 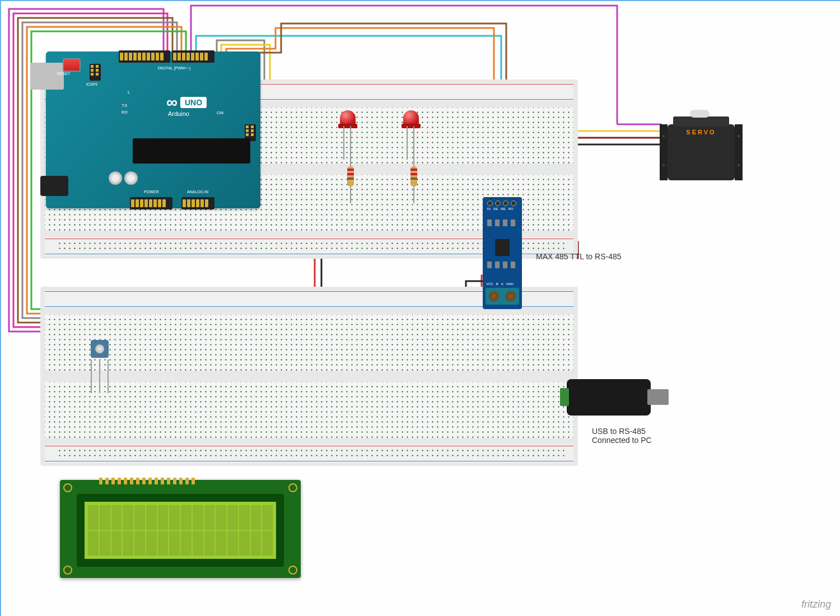 What do you see at coordinates (47, 76) in the screenshot?
I see `arduino-usb-port` at bounding box center [47, 76].